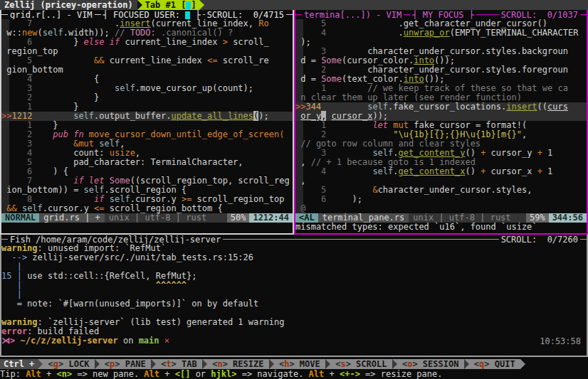 This screenshot has width=588, height=379. Describe the element at coordinates (294, 374) in the screenshot. I see `tip-bar: Tip: Alt + <n> => new pane. Alt + <[] or…` at that location.